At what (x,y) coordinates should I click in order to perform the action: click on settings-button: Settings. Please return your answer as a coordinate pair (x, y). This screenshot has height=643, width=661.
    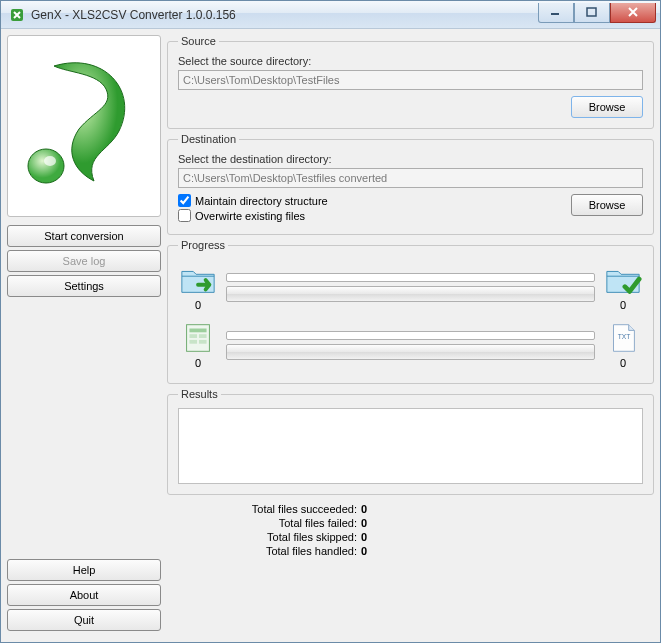
    Looking at the image, I should click on (84, 286).